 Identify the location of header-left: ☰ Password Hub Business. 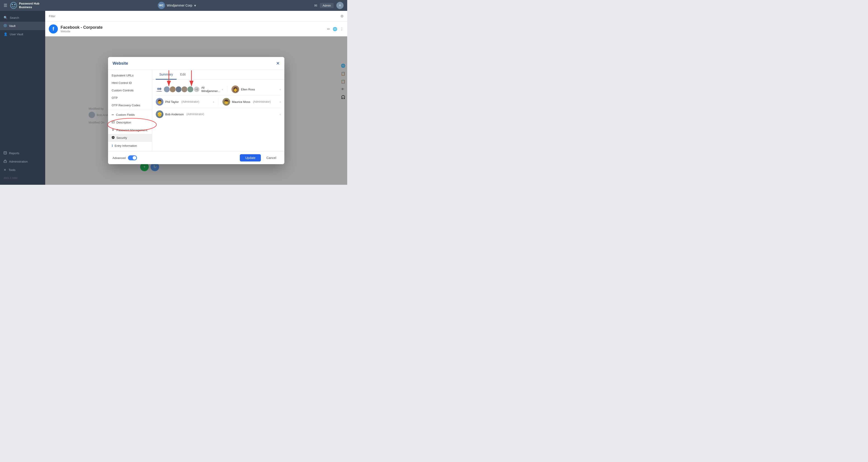
(22, 5).